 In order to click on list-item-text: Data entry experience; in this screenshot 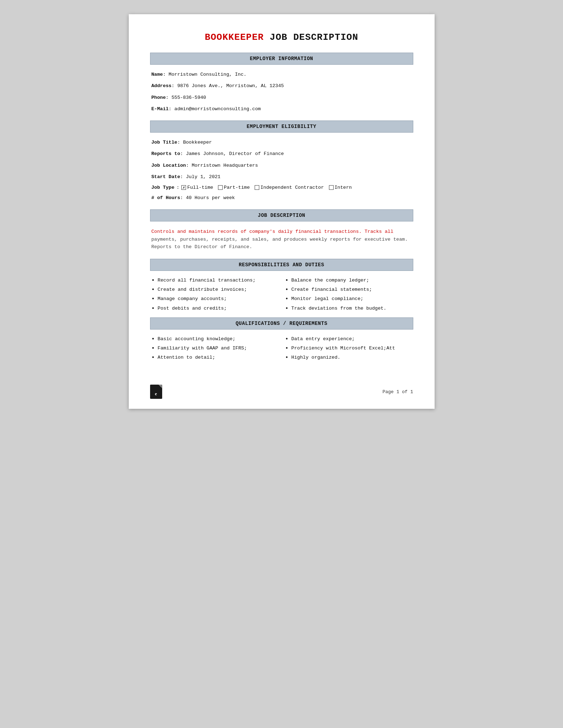, I will do `click(323, 339)`.